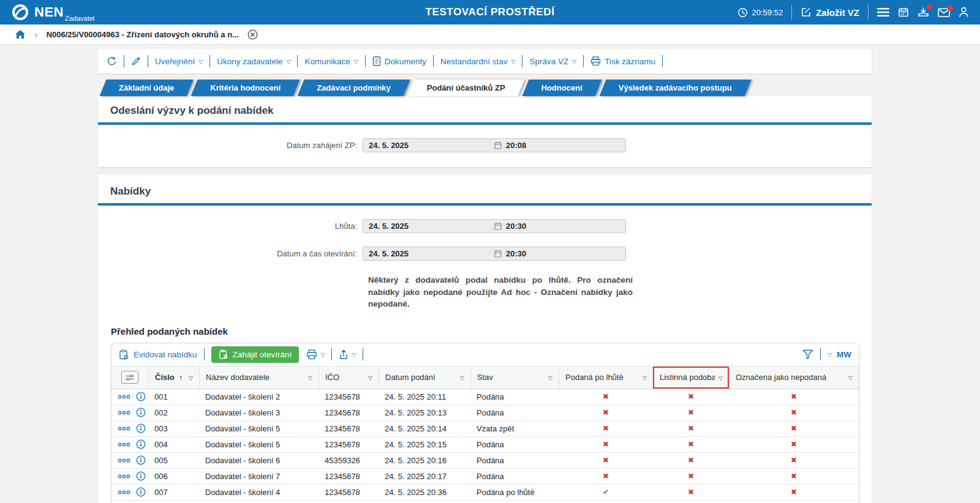  What do you see at coordinates (349, 378) in the screenshot?
I see `column-header-ico: IČO▽` at bounding box center [349, 378].